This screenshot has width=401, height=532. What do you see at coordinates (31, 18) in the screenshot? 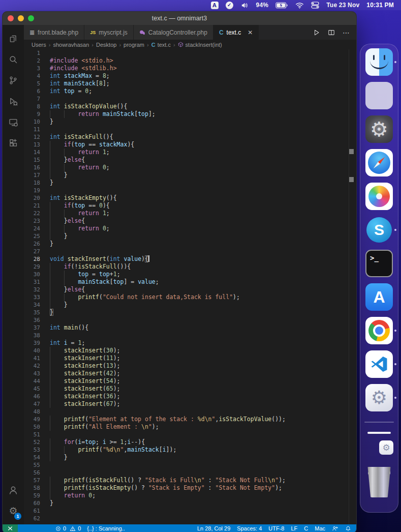
I see `zoom-window-button` at bounding box center [31, 18].